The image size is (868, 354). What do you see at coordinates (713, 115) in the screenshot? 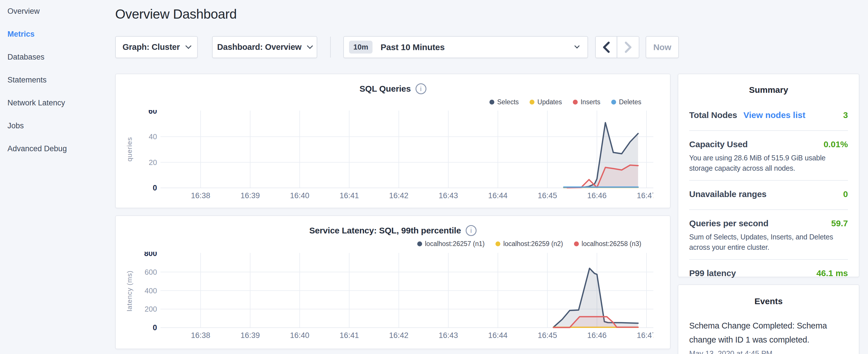
I see `summary-row-label: Total Nodes` at bounding box center [713, 115].